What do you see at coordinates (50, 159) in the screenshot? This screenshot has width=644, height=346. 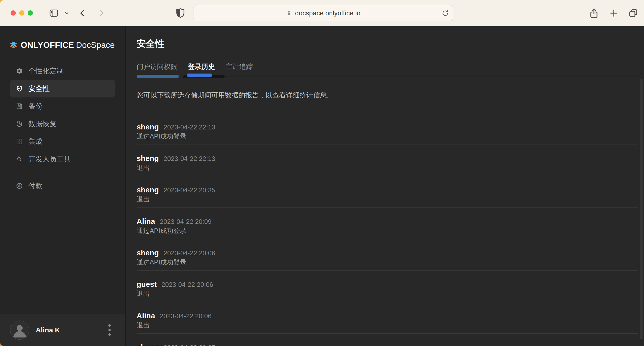 I see `sidebar-item-label: 开发人员工具` at bounding box center [50, 159].